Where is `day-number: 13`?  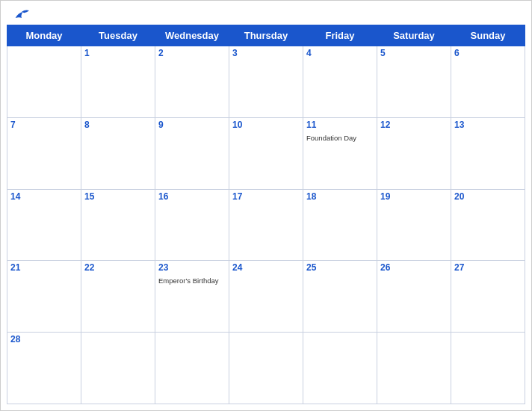 day-number: 13 is located at coordinates (488, 125).